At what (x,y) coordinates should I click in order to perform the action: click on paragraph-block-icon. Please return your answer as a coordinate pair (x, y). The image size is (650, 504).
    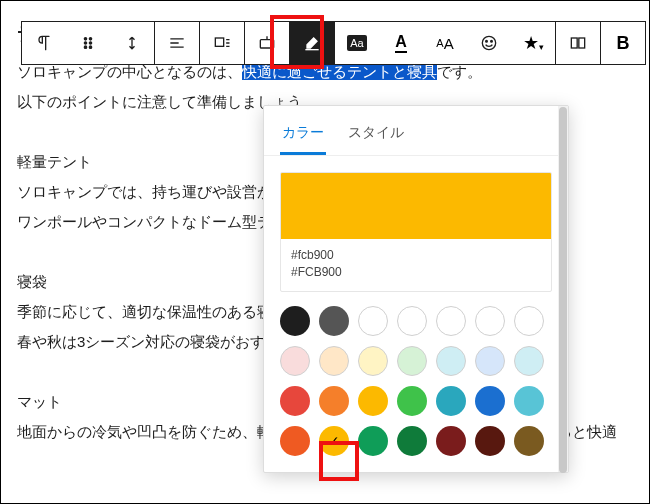
    Looking at the image, I should click on (44, 43).